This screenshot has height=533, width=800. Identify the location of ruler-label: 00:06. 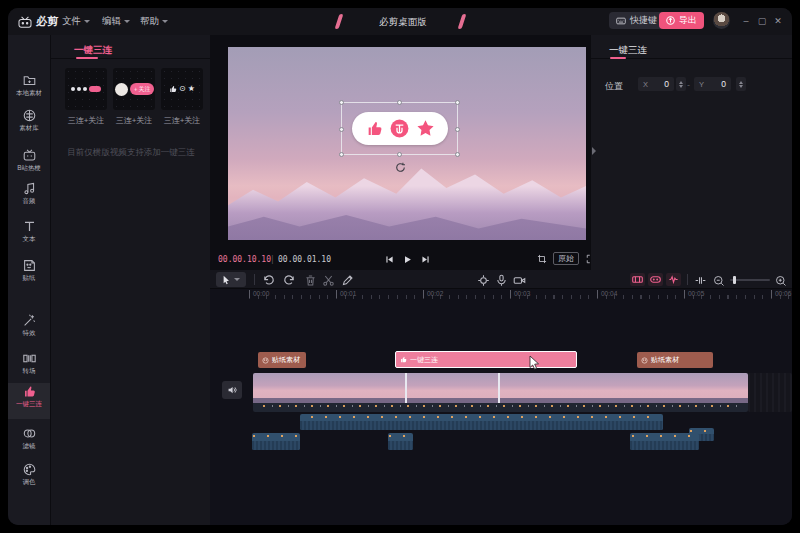
(781, 294).